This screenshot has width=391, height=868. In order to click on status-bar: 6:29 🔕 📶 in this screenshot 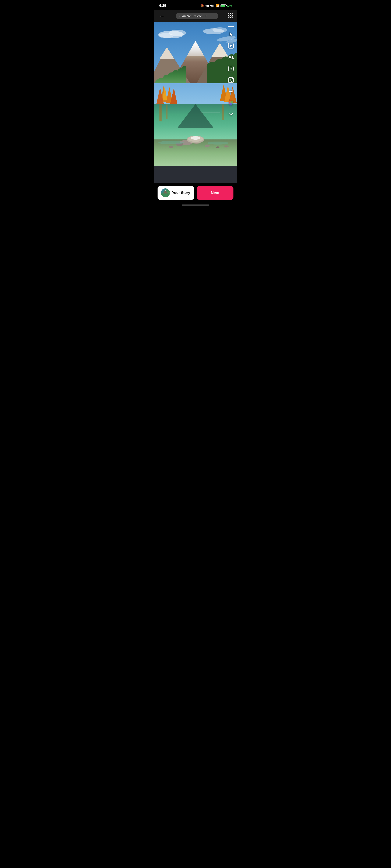, I will do `click(196, 5)`.